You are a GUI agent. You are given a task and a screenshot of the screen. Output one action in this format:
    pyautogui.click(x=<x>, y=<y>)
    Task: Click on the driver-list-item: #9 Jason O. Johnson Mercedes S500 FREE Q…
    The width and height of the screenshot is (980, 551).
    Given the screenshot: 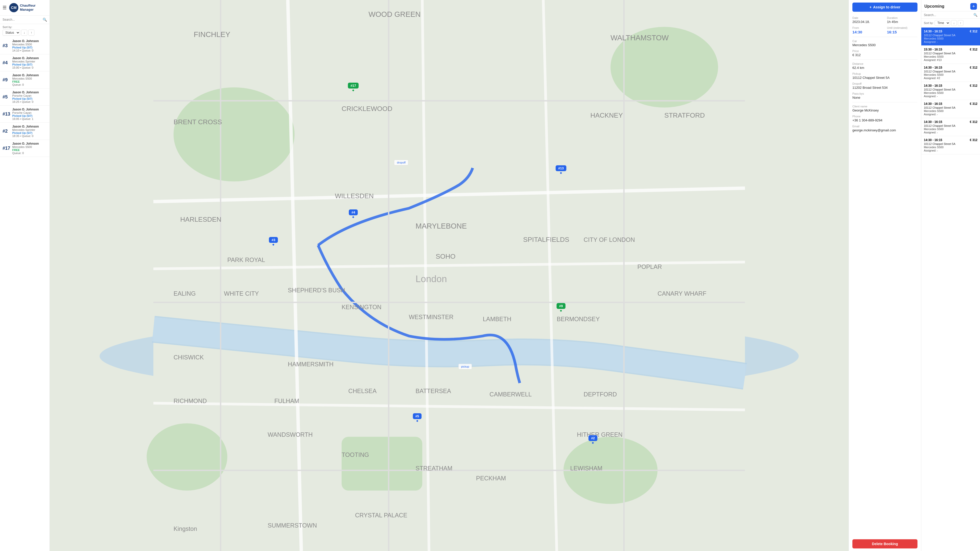 What is the action you would take?
    pyautogui.click(x=25, y=80)
    